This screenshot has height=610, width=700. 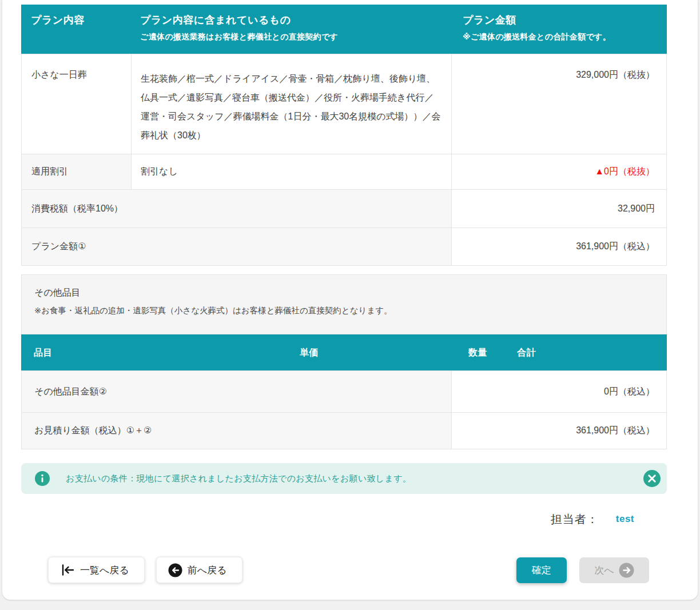 What do you see at coordinates (652, 479) in the screenshot?
I see `close-icon` at bounding box center [652, 479].